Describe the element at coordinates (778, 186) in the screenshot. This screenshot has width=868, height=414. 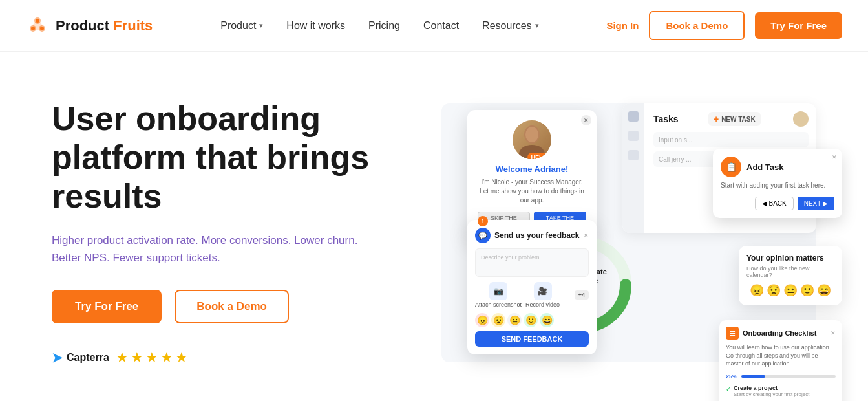
I see `add-task-text: Start with adding your first task here.` at that location.